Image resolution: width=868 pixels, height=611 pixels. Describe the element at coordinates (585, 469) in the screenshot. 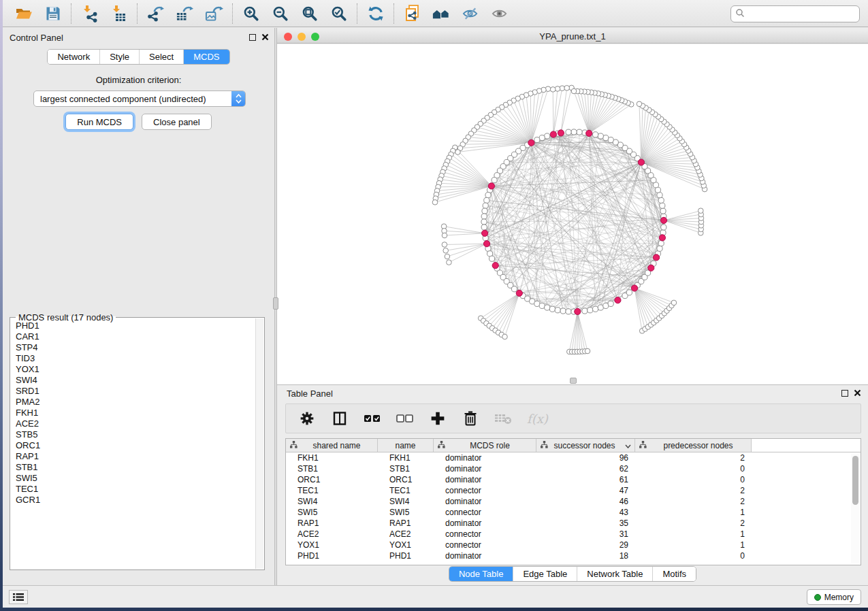

I see `table-cell: 62` at that location.